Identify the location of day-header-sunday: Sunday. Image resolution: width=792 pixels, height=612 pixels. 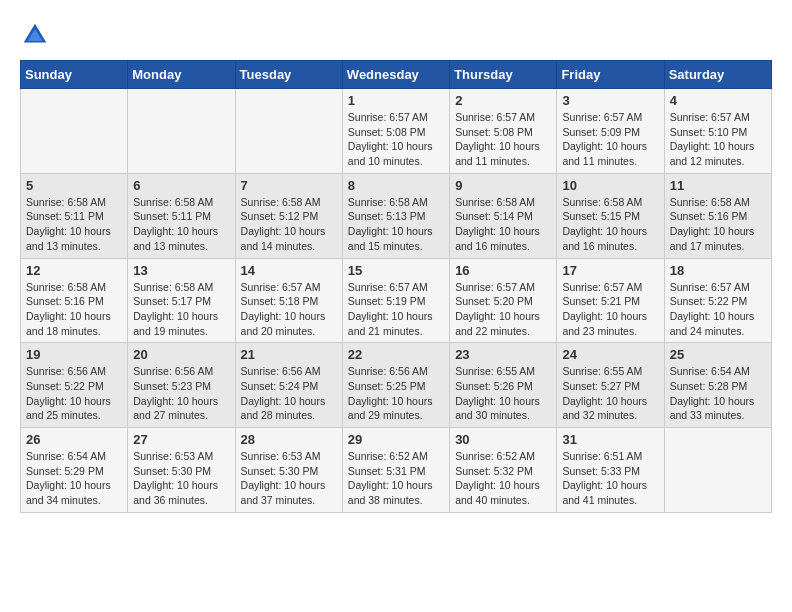
(74, 75).